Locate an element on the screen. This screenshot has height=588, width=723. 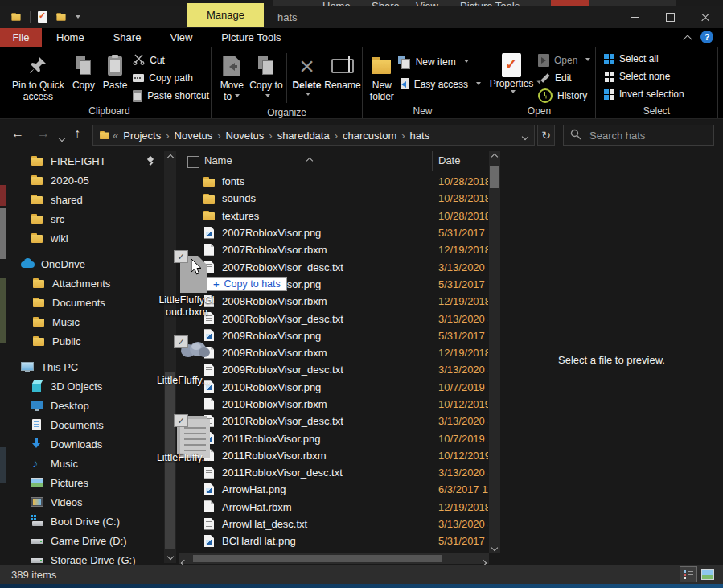
column-header-date: Date is located at coordinates (449, 161).